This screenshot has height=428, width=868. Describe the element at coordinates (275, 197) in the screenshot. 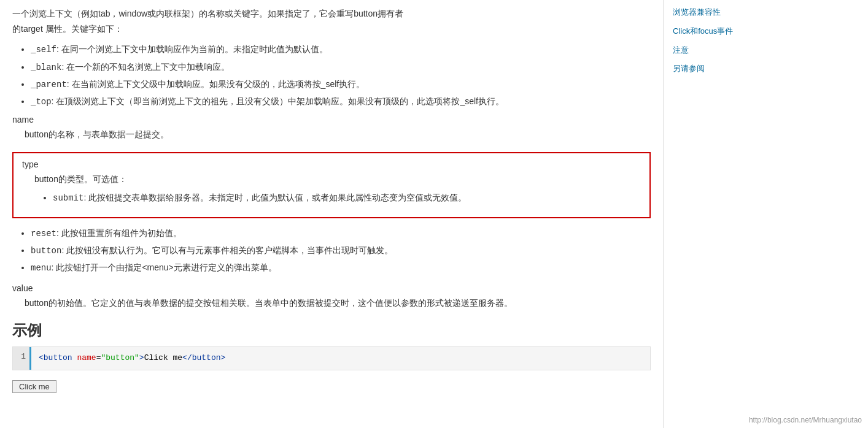

I see `submit-desc: : 此按钮提交表单数据给服务器。未指定时，此值为默认值，或者如果此属性动态变为空…` at that location.